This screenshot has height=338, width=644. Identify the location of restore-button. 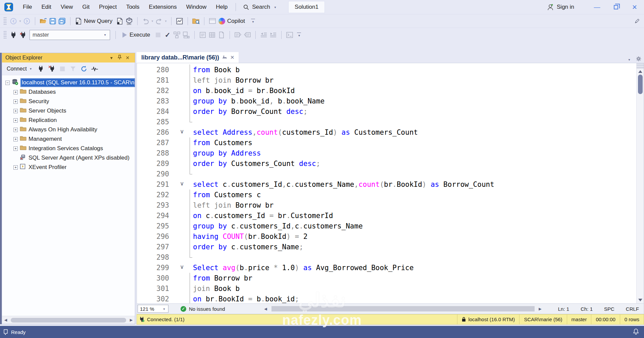
(616, 7).